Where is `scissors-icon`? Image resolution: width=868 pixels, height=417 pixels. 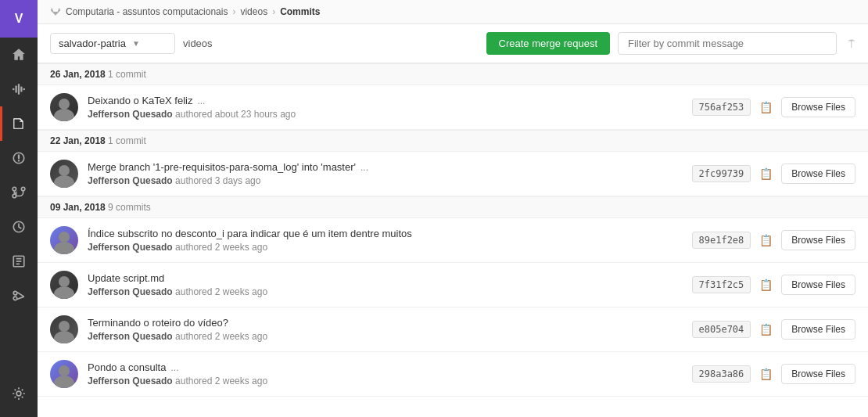 scissors-icon is located at coordinates (19, 296).